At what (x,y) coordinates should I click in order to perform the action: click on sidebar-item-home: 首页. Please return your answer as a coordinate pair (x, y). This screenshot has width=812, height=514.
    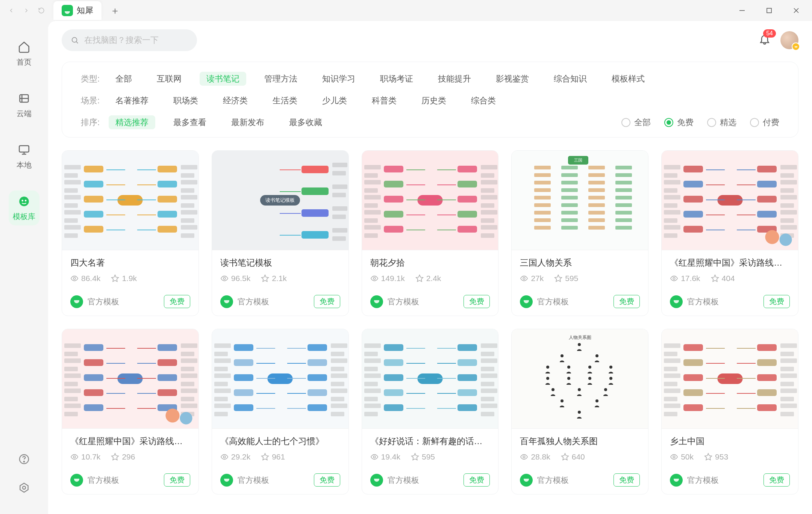
    Looking at the image, I should click on (24, 53).